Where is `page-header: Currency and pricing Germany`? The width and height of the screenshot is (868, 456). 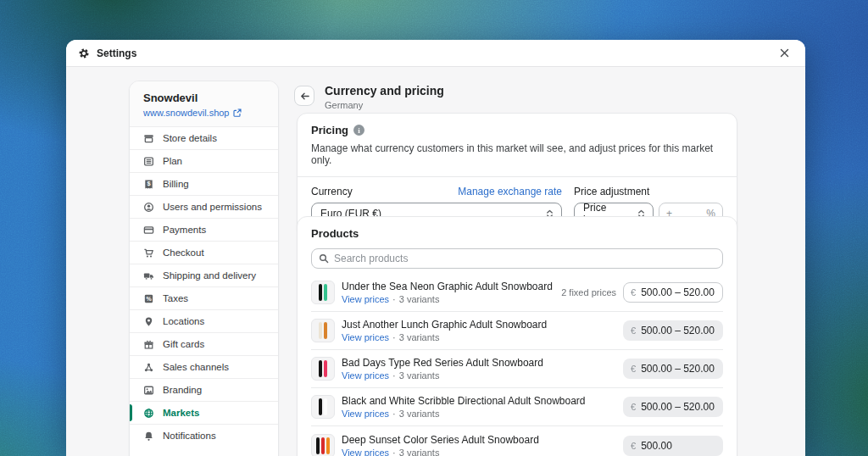
page-header: Currency and pricing Germany is located at coordinates (370, 97).